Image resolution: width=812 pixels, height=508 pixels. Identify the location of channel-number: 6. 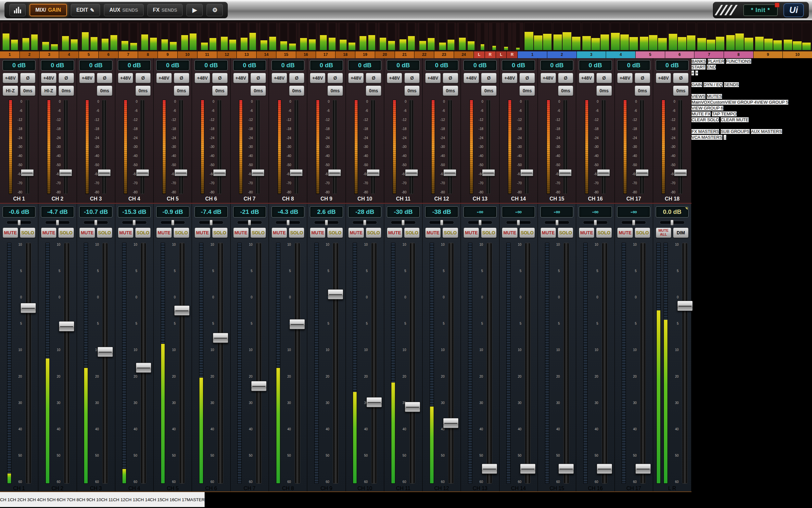
(108, 55).